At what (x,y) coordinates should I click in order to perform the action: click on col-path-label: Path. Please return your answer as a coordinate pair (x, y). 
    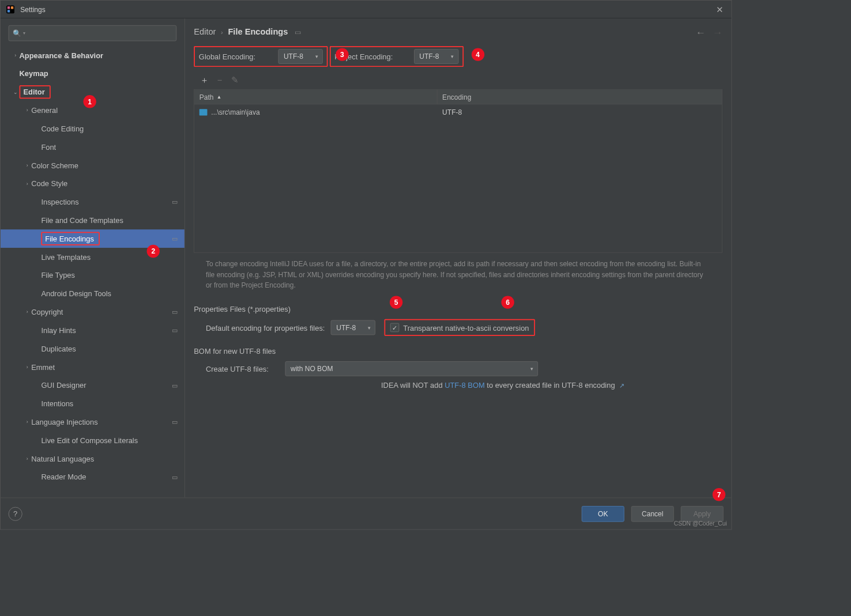
    Looking at the image, I should click on (206, 97).